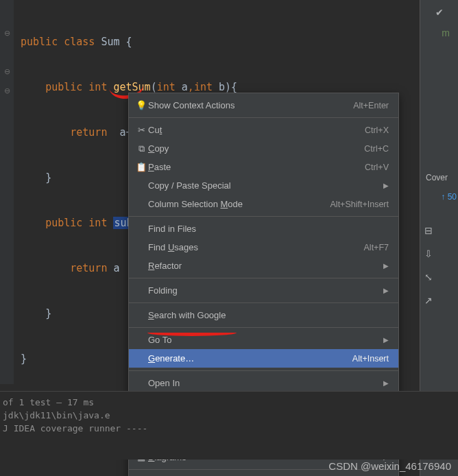 The width and height of the screenshot is (458, 476). What do you see at coordinates (359, 204) in the screenshot?
I see `menu-shortcut: Alt+Shift+Insert` at bounding box center [359, 204].